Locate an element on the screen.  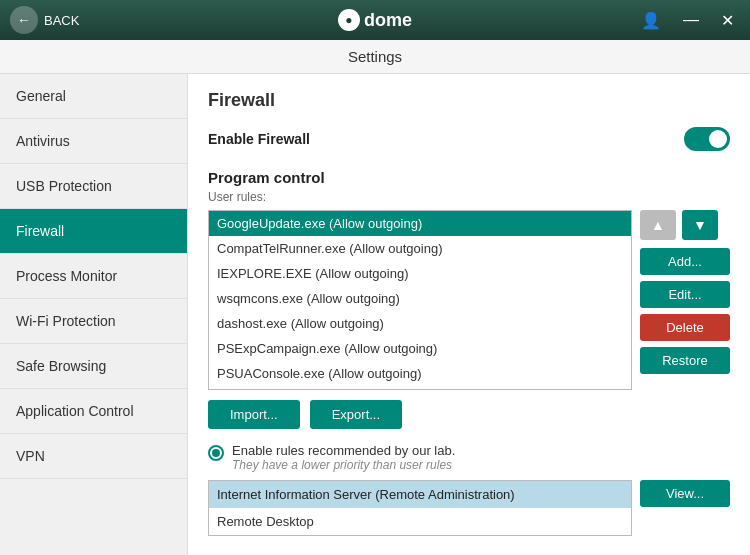
sidebar-item-application-control: Application Control is located at coordinates (94, 412).